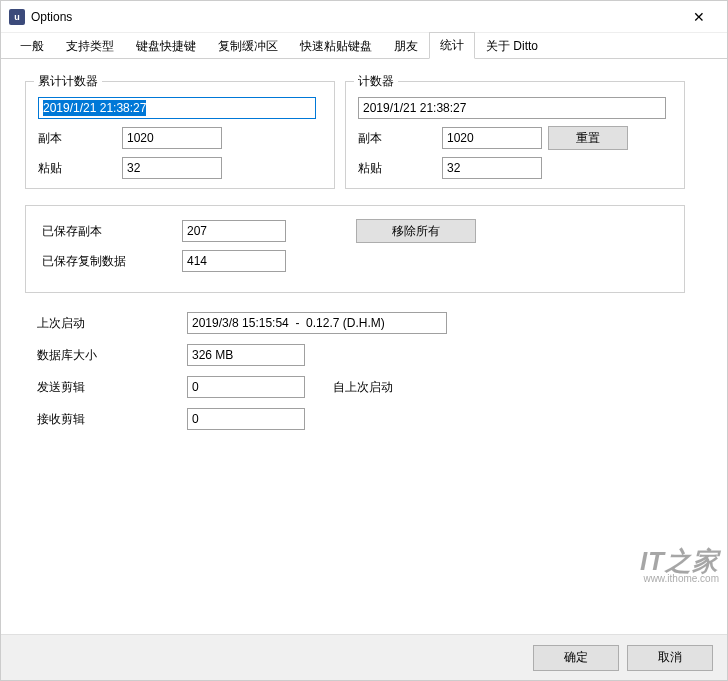 The width and height of the screenshot is (728, 681). Describe the element at coordinates (112, 388) in the screenshot. I see `send-clips-label: 发送剪辑` at that location.